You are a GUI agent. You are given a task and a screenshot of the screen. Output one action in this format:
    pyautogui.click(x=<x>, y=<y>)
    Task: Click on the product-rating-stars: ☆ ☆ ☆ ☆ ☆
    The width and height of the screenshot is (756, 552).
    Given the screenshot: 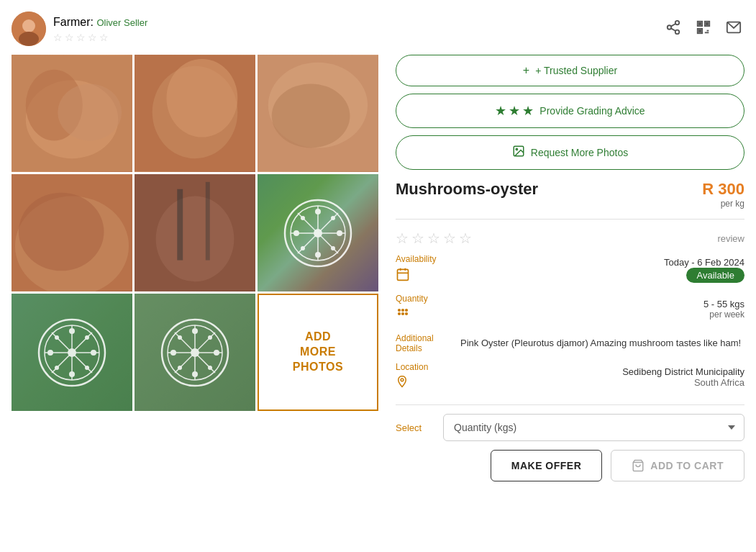 What is the action you would take?
    pyautogui.click(x=434, y=238)
    